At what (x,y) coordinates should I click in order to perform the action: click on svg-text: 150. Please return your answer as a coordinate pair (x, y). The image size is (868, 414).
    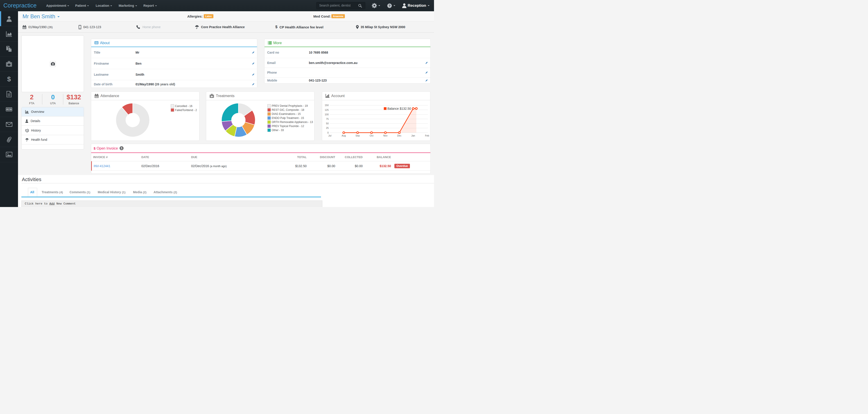
    Looking at the image, I should click on (327, 105).